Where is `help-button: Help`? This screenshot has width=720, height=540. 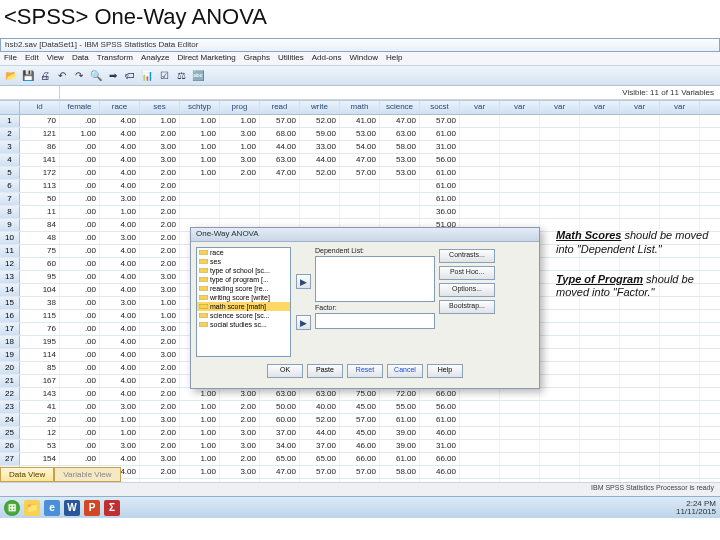 help-button: Help is located at coordinates (445, 371).